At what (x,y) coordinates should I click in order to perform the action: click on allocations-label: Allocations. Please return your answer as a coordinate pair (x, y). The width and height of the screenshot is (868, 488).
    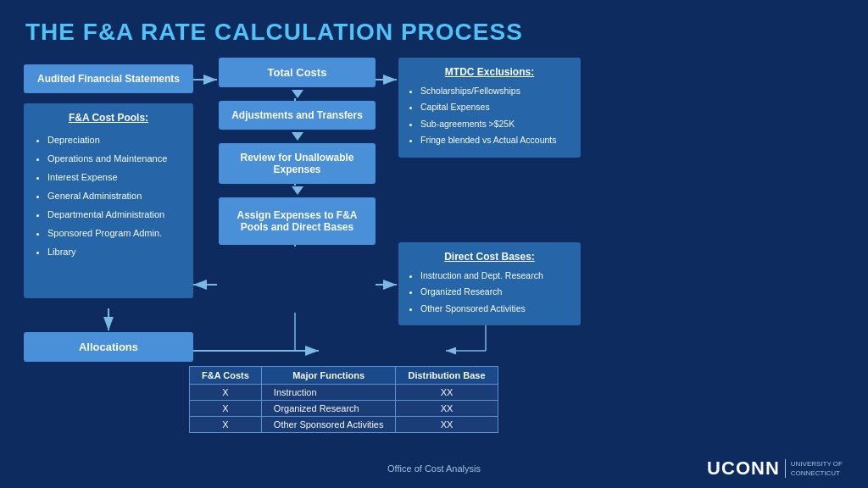
    Looking at the image, I should click on (108, 347).